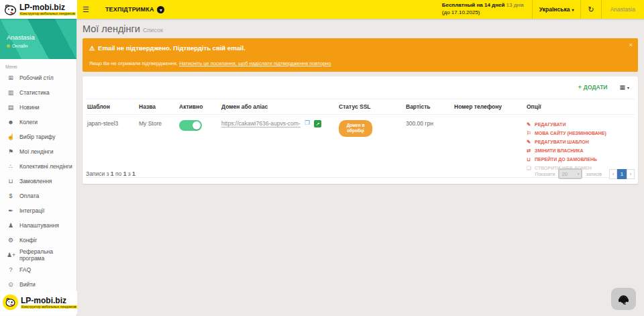 Image resolution: width=644 pixels, height=316 pixels. What do you see at coordinates (11, 270) in the screenshot?
I see `question-icon: ?` at bounding box center [11, 270].